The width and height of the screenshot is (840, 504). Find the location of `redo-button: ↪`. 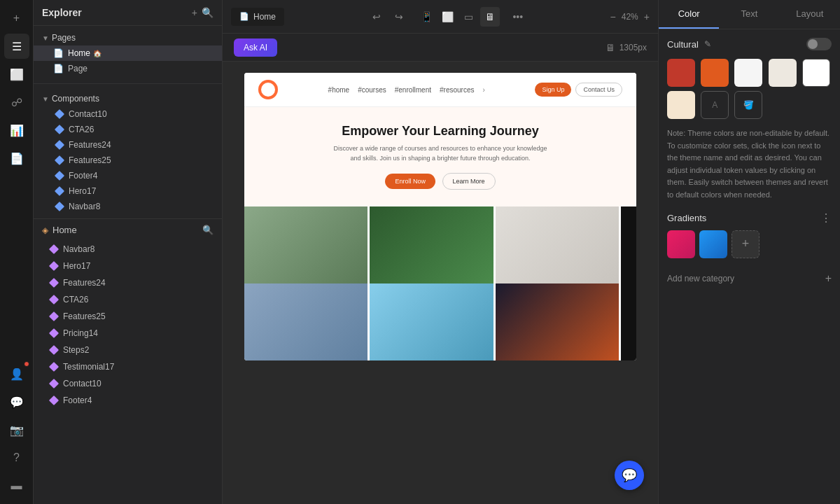

redo-button: ↪ is located at coordinates (399, 17).